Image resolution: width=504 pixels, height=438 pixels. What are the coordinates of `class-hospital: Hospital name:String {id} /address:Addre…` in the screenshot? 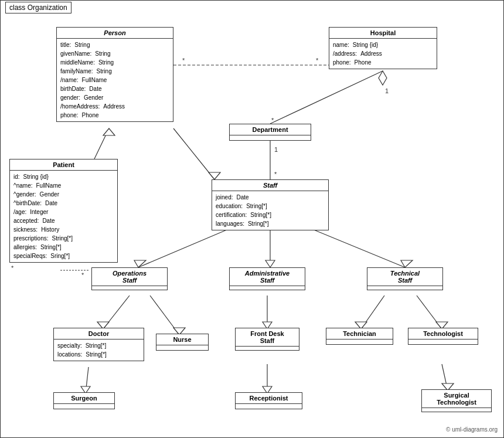 It's located at (383, 48).